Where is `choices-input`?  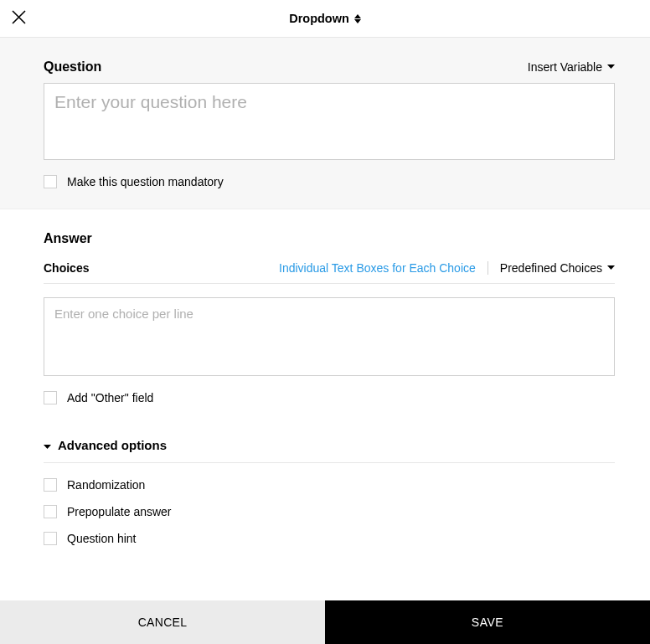
choices-input is located at coordinates (329, 337).